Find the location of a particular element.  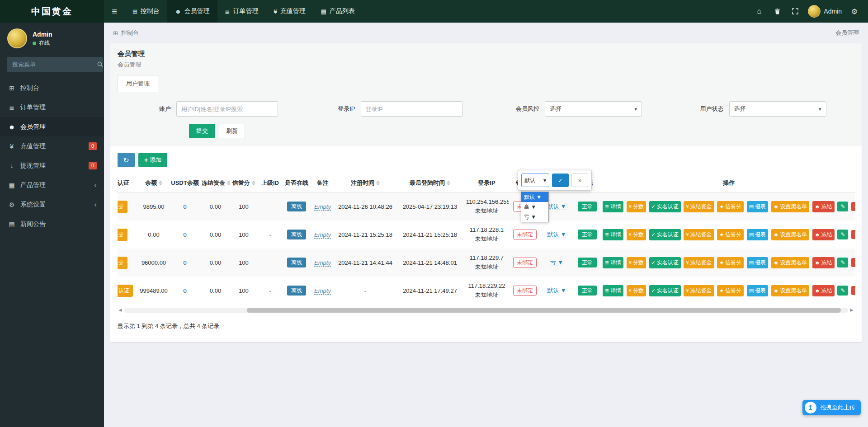

fullscreen-icon is located at coordinates (795, 11).